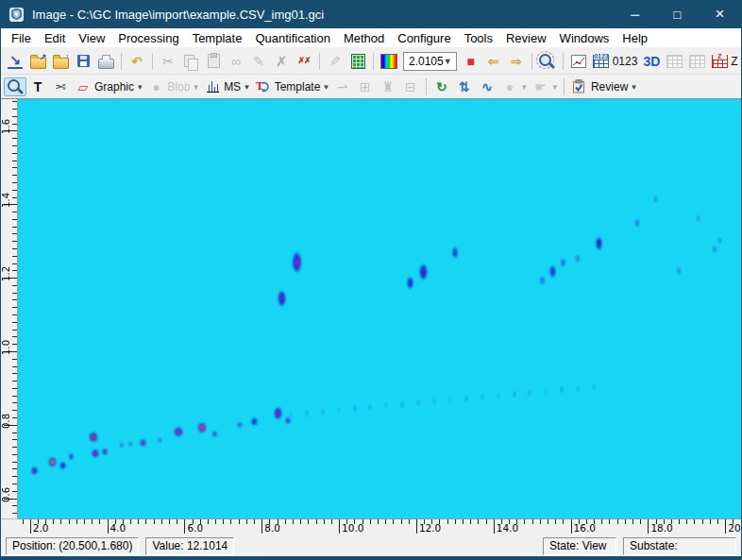  What do you see at coordinates (678, 14) in the screenshot?
I see `maximize-button: □` at bounding box center [678, 14].